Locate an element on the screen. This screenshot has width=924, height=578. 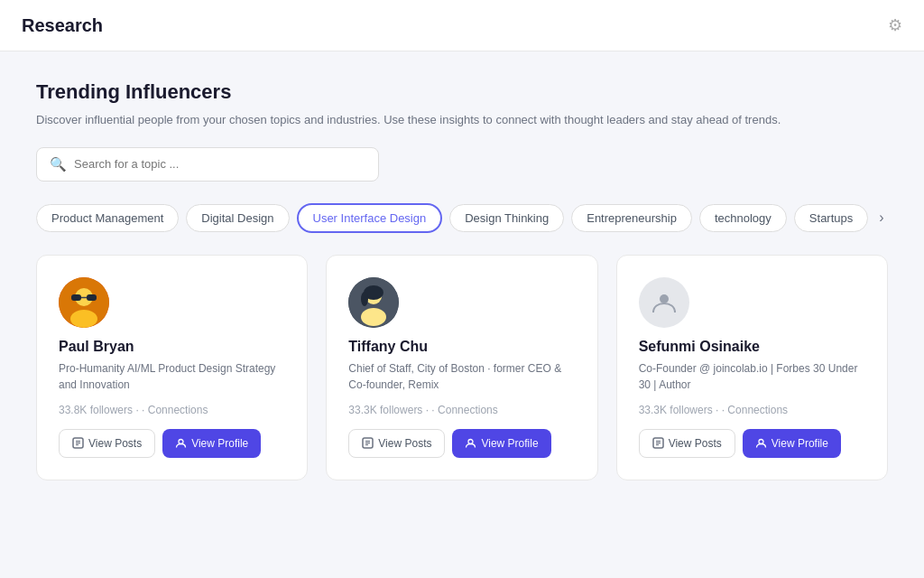
topic-tab-product-management: Product Management is located at coordinates (107, 219).